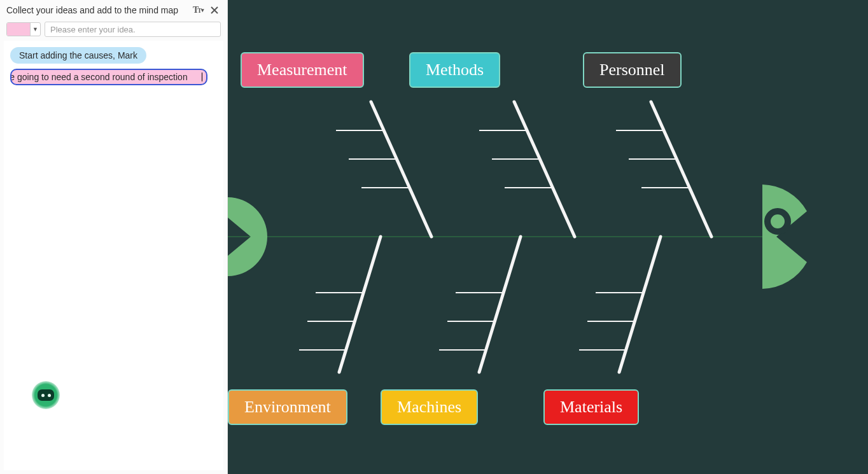  Describe the element at coordinates (454, 70) in the screenshot. I see `category-methods: Methods` at that location.